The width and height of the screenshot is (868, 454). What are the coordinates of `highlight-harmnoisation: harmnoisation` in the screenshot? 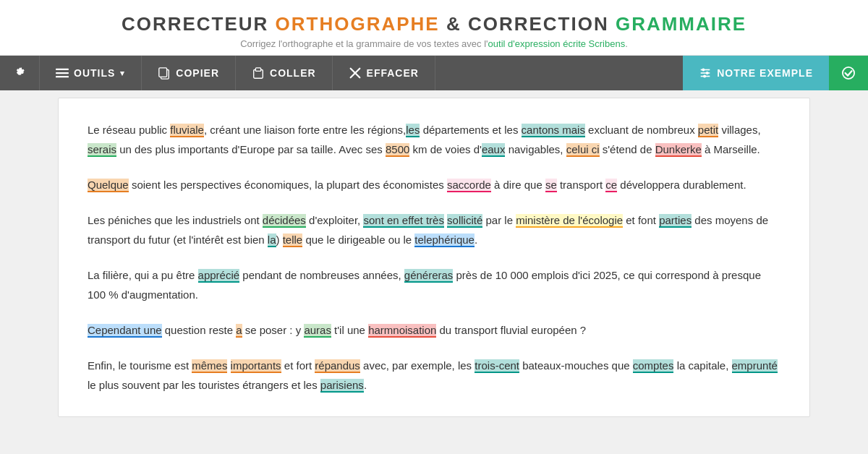 It's located at (402, 331).